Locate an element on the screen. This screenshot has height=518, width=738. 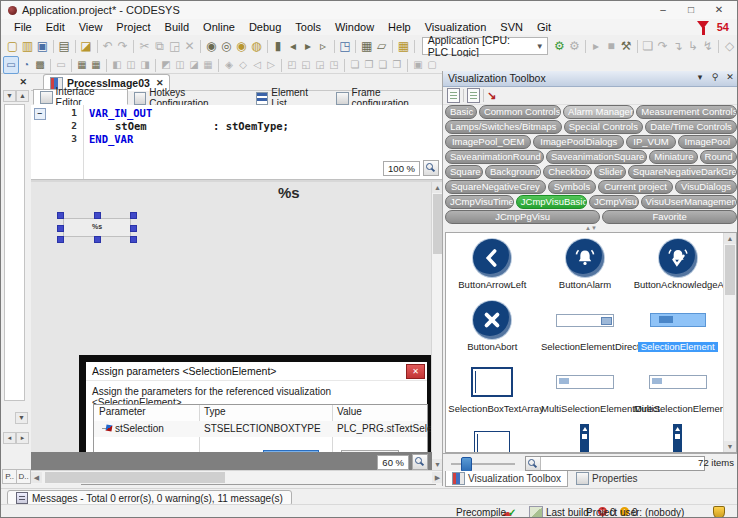
panel-close-icon: ✕ is located at coordinates (730, 77).